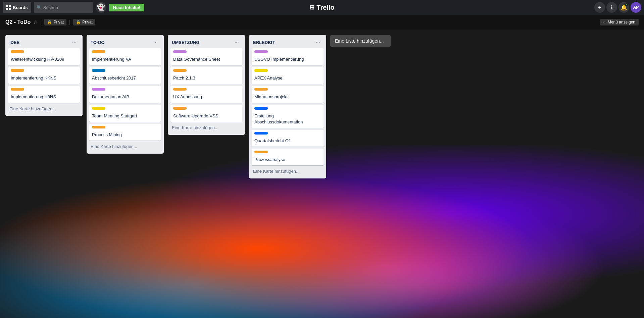 This screenshot has height=318, width=644. What do you see at coordinates (14, 42) in the screenshot?
I see `list-title-idee: IDEE` at bounding box center [14, 42].